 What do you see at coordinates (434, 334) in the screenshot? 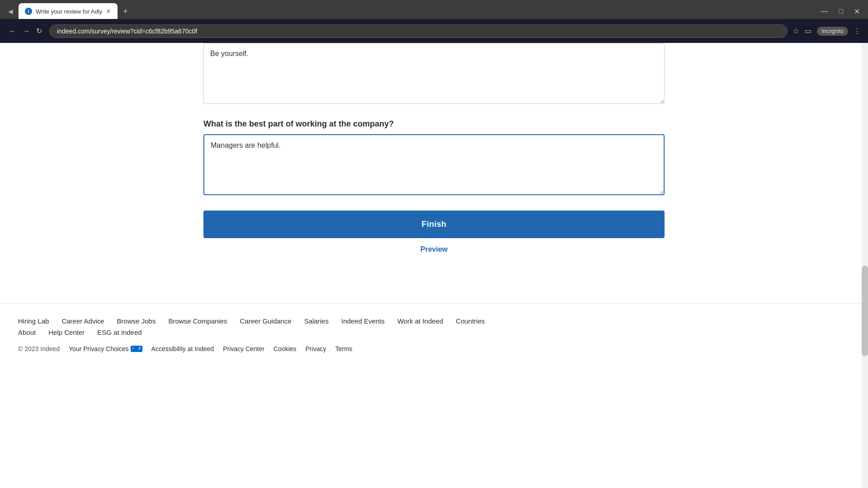
I see `footer: Hiring Lab Career Advice Browse Jobs Bro…` at bounding box center [434, 334].